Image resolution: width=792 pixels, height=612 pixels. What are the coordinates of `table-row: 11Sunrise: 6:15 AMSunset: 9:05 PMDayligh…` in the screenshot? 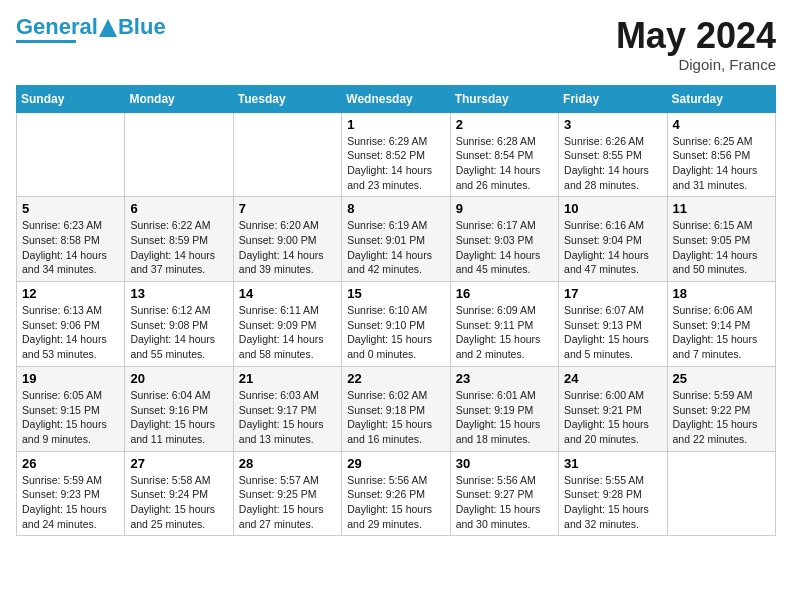 It's located at (721, 240).